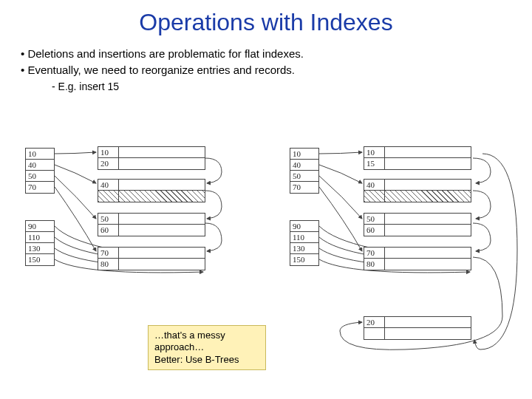  Describe the element at coordinates (151, 259) in the screenshot. I see `left-block-4: 70 80` at that location.